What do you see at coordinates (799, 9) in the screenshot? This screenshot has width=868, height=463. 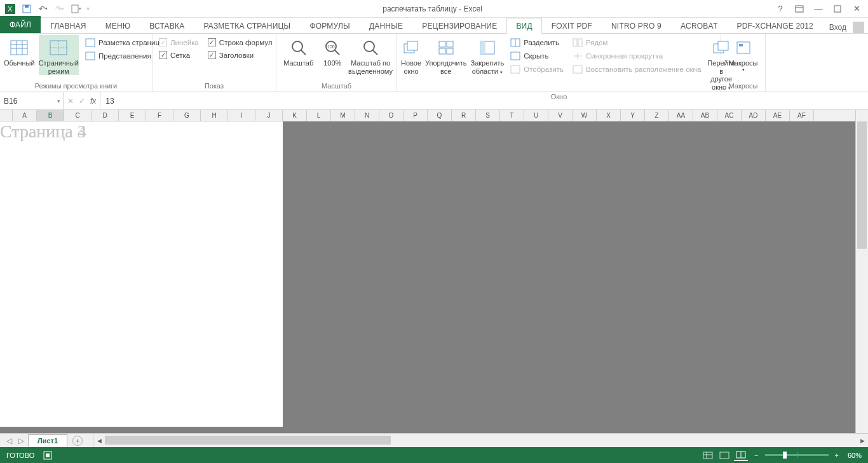 I see `ribbon-options-icon` at bounding box center [799, 9].